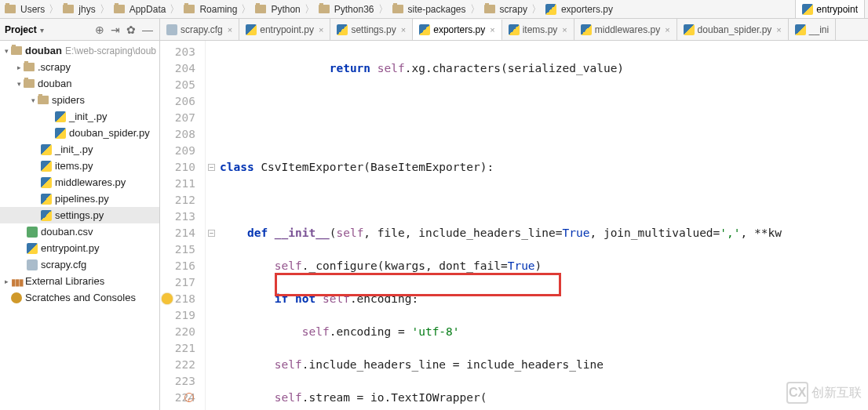 The height and width of the screenshot is (410, 868). What do you see at coordinates (733, 30) in the screenshot?
I see `editor-tab: douban_spider.py×` at bounding box center [733, 30].